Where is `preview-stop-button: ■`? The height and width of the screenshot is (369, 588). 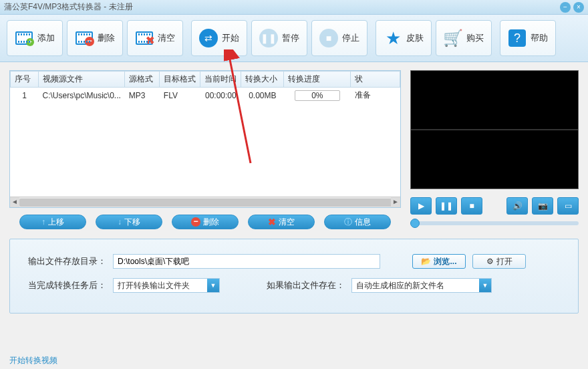 preview-stop-button: ■ is located at coordinates (472, 206).